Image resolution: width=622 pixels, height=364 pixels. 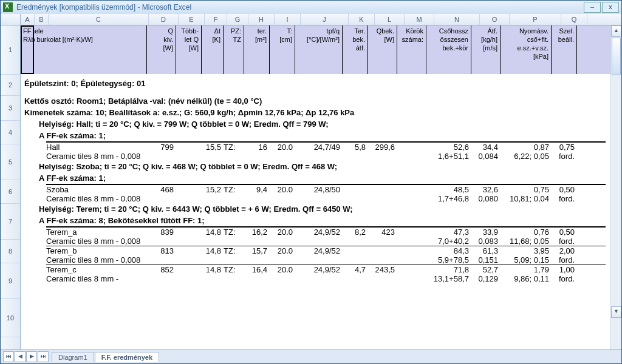 What do you see at coordinates (10, 281) in the screenshot?
I see `row-header: 9` at bounding box center [10, 281].